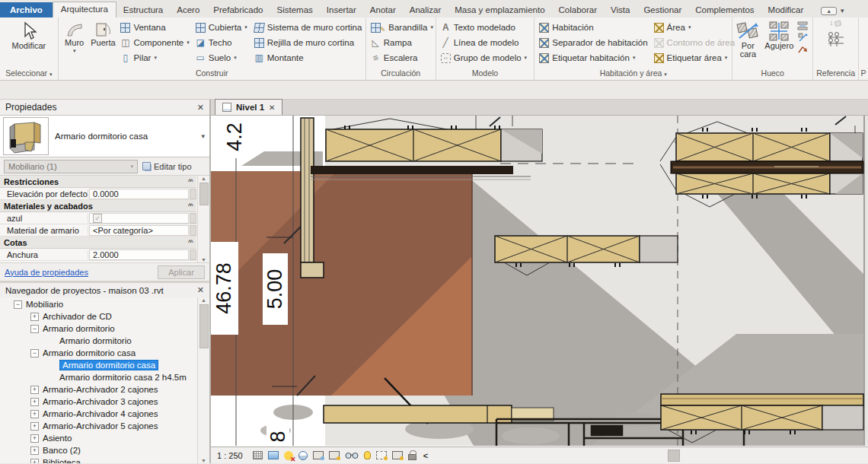 This screenshot has height=464, width=868. Describe the element at coordinates (188, 10) in the screenshot. I see `tab-acero: Acero` at that location.